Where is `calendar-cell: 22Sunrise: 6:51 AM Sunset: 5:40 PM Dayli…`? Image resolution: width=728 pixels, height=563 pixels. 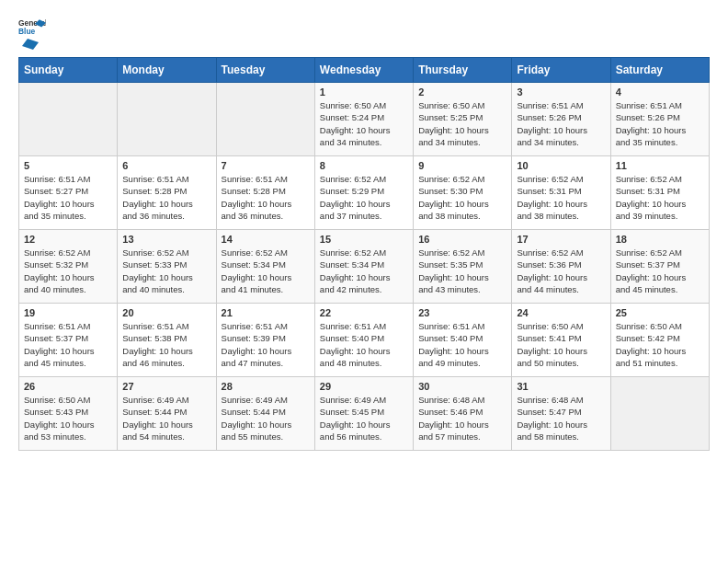 calendar-cell: 22Sunrise: 6:51 AM Sunset: 5:40 PM Dayli… is located at coordinates (364, 340).